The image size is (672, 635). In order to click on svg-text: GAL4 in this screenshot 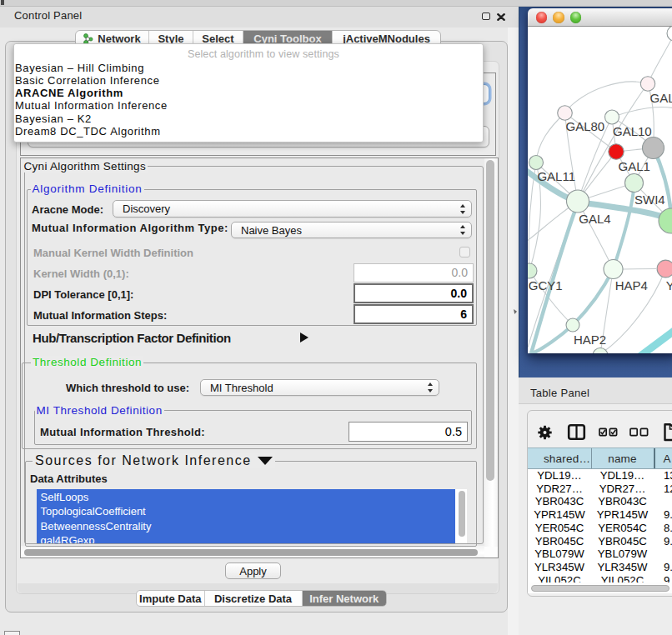, I will do `click(594, 218)`.